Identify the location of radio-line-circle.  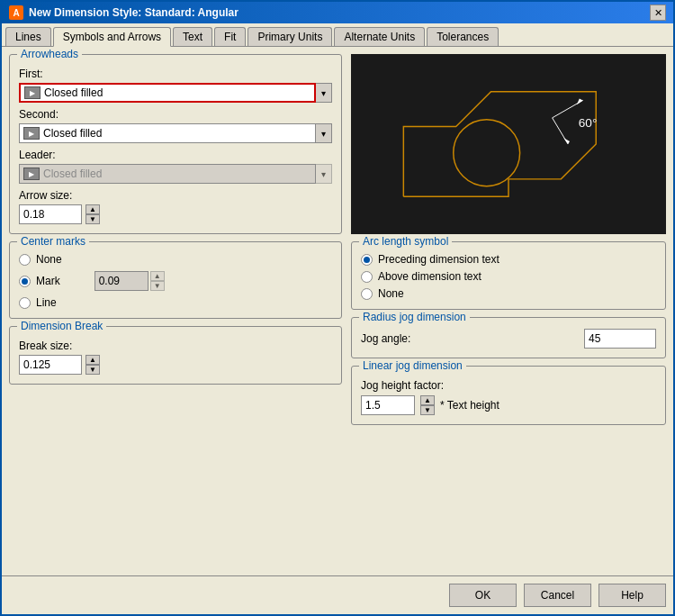
(25, 303).